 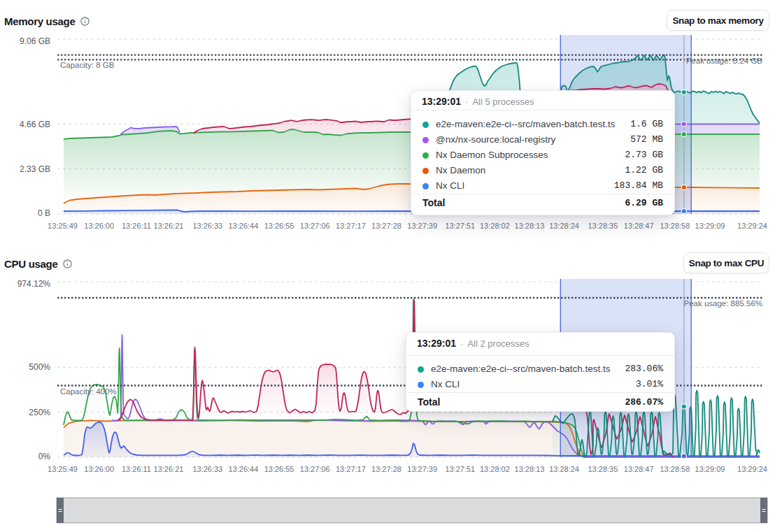 I want to click on svg-text: 974.12%, so click(x=34, y=284).